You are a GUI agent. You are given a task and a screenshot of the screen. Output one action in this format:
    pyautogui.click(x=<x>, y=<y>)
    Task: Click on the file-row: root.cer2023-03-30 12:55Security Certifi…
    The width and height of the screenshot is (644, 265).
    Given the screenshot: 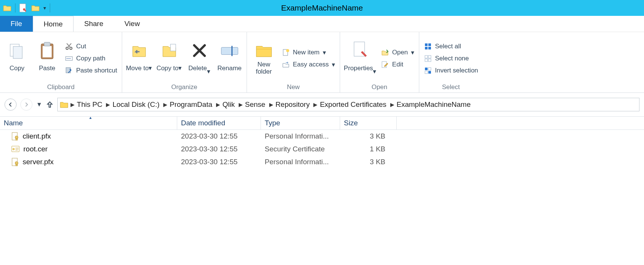 What is the action you would take?
    pyautogui.click(x=322, y=149)
    